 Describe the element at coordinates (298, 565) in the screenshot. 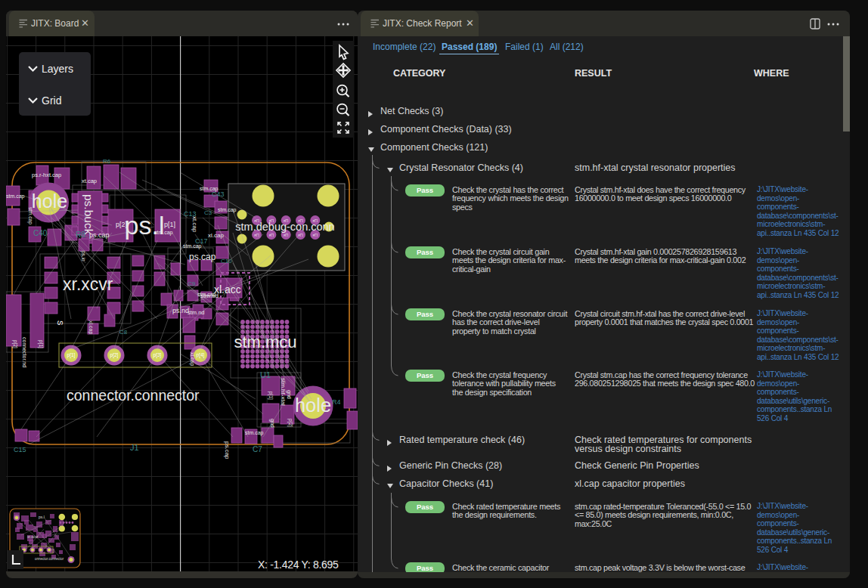

I see `svg-text: X: -1.424 Y: 8.695` at that location.